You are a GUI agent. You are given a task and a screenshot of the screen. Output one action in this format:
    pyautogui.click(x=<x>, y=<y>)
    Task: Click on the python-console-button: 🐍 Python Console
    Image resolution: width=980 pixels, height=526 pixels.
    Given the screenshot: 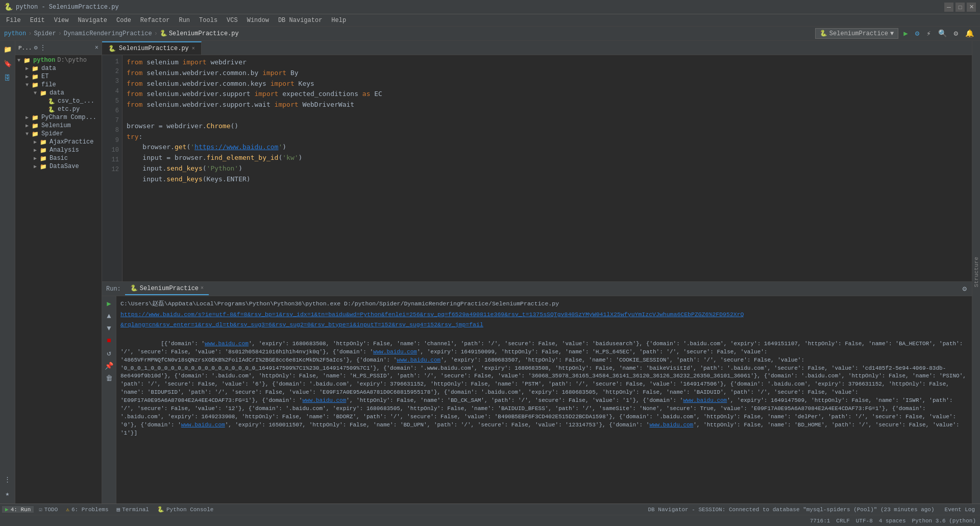 What is the action you would take?
    pyautogui.click(x=185, y=510)
    